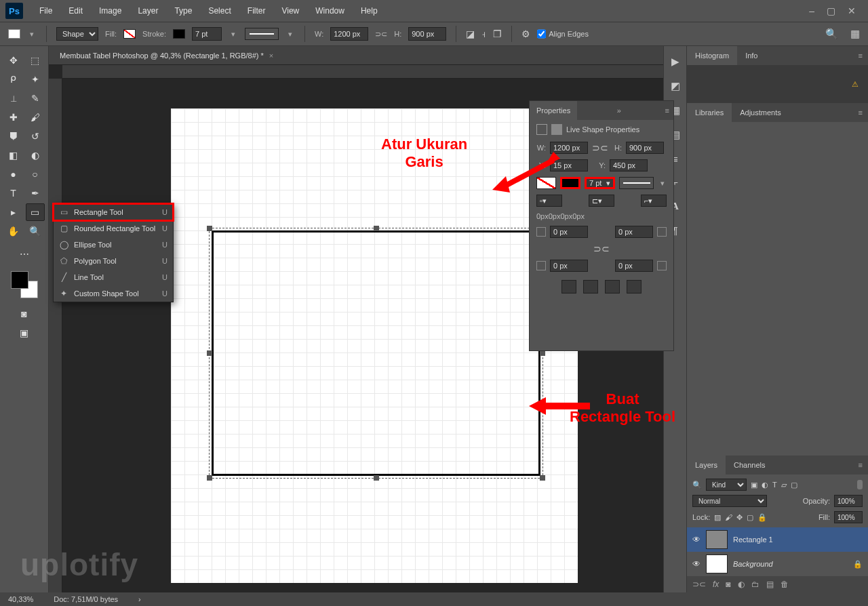  What do you see at coordinates (140, 599) in the screenshot?
I see `status-chevron: ›` at bounding box center [140, 599].